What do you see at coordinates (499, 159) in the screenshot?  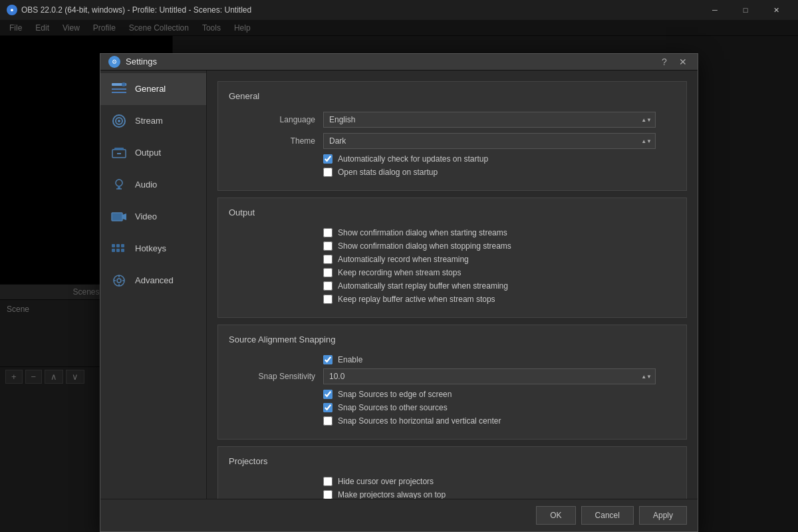 I see `auto-update-row: Automatically check for updates on start…` at bounding box center [499, 159].